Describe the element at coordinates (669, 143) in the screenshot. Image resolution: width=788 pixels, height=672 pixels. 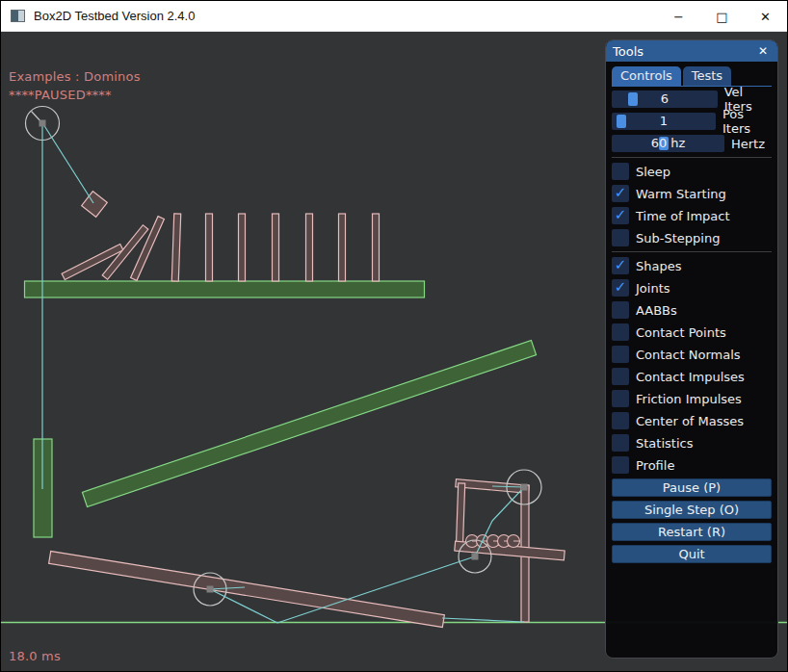
I see `hertz-value: 60 hz` at that location.